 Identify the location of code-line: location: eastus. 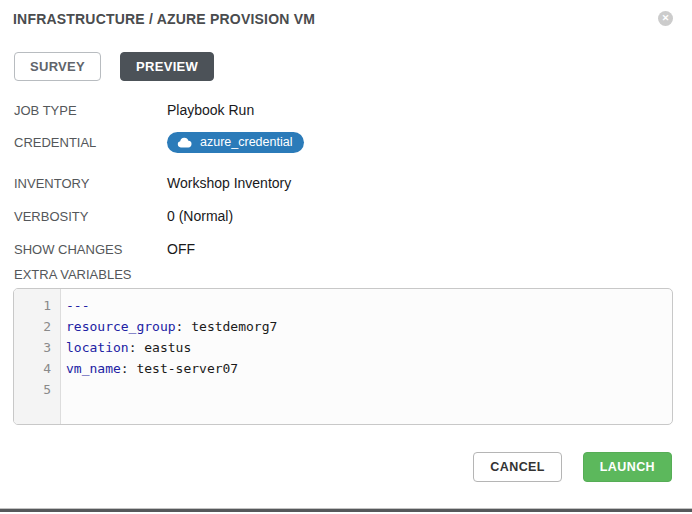
(369, 348).